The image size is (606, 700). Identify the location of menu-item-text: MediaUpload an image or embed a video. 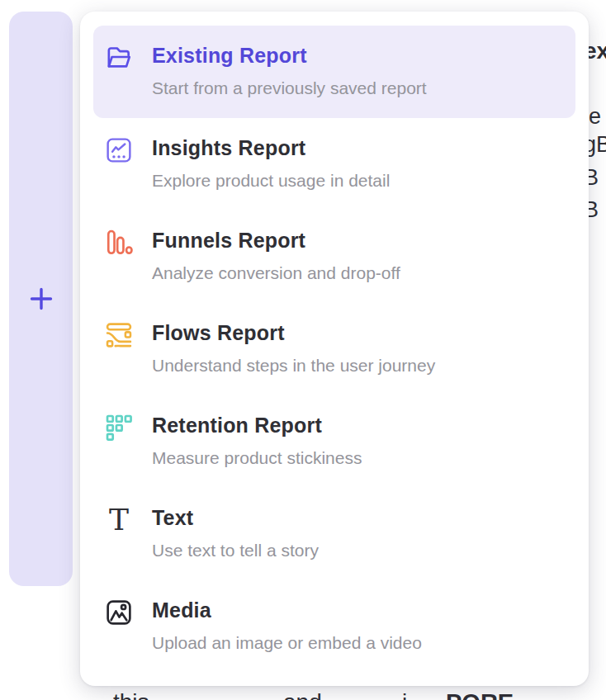
(287, 617).